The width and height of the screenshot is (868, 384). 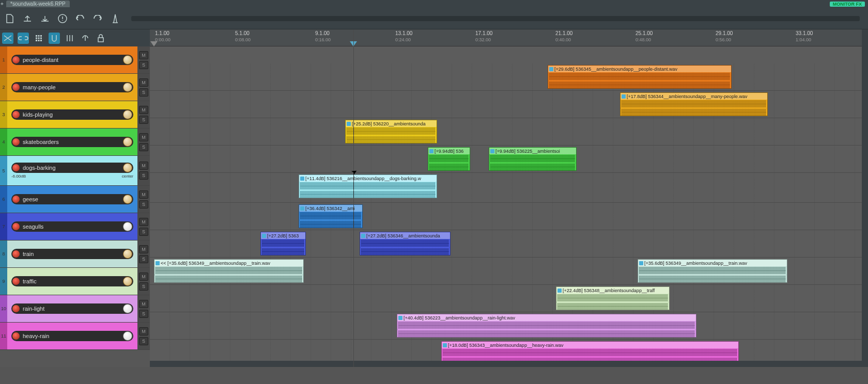 What do you see at coordinates (38, 4) in the screenshot?
I see `project-tab: *soundwalk-week6.RPP` at bounding box center [38, 4].